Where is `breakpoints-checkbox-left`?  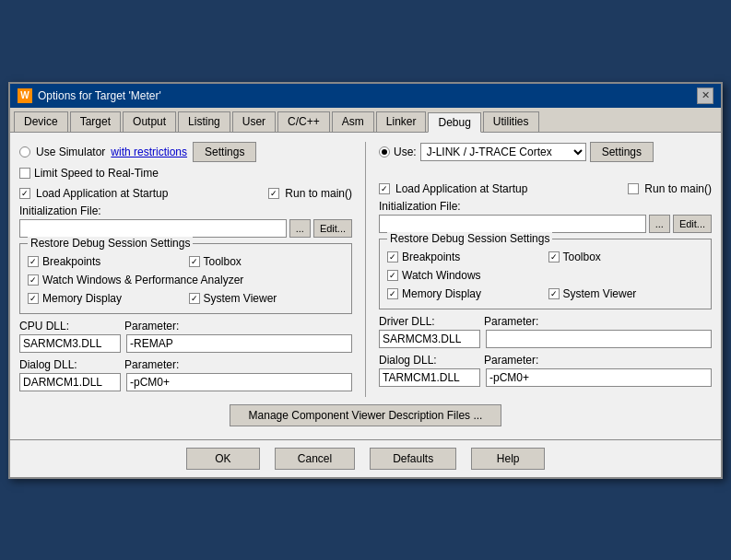 breakpoints-checkbox-left is located at coordinates (33, 262).